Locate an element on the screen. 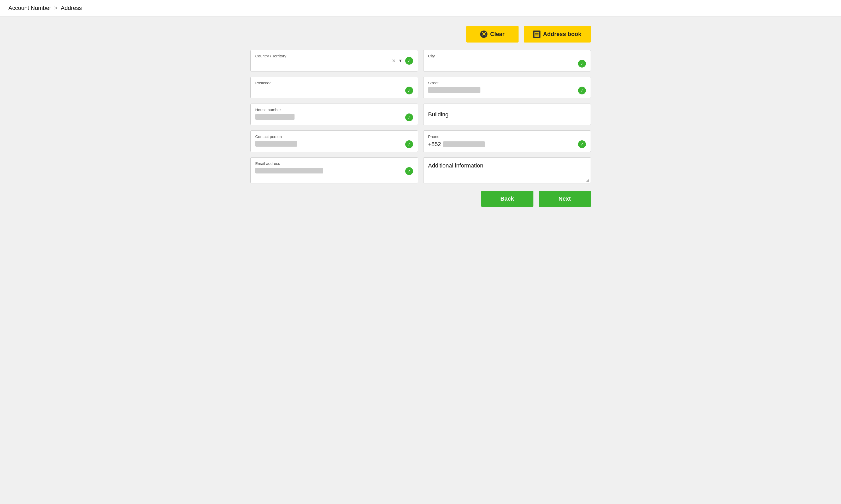 Image resolution: width=841 pixels, height=504 pixels. breadcrumb-step2: Address is located at coordinates (71, 8).